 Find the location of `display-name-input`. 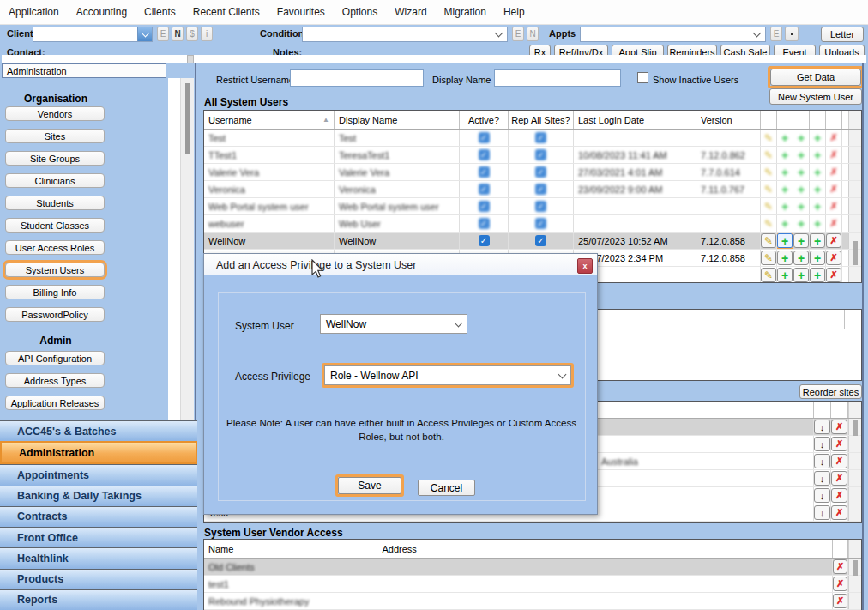

display-name-input is located at coordinates (558, 78).